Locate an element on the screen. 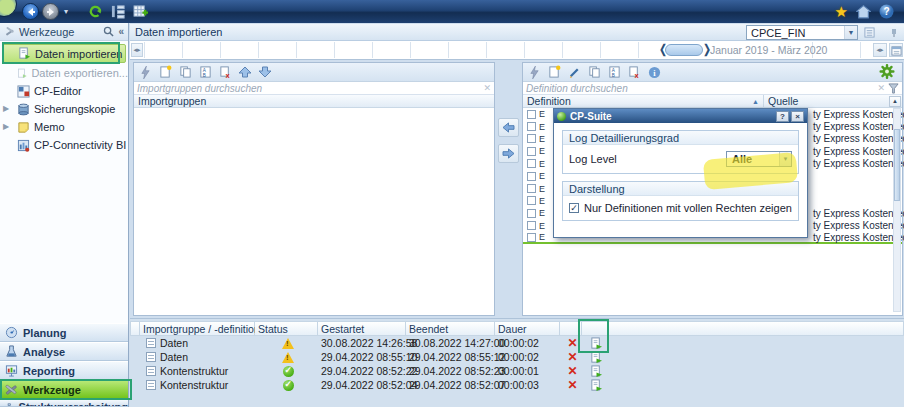 Image resolution: width=904 pixels, height=407 pixels. favorite-star-icon: ★ is located at coordinates (842, 12).